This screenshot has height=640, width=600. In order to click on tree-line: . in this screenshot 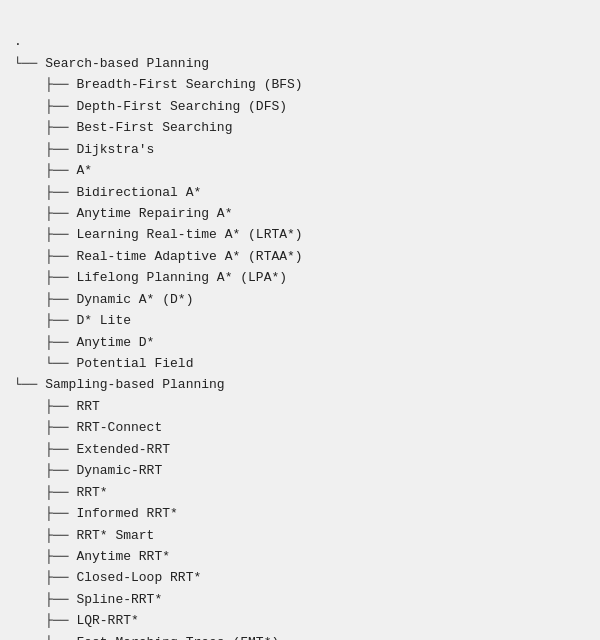, I will do `click(300, 42)`.